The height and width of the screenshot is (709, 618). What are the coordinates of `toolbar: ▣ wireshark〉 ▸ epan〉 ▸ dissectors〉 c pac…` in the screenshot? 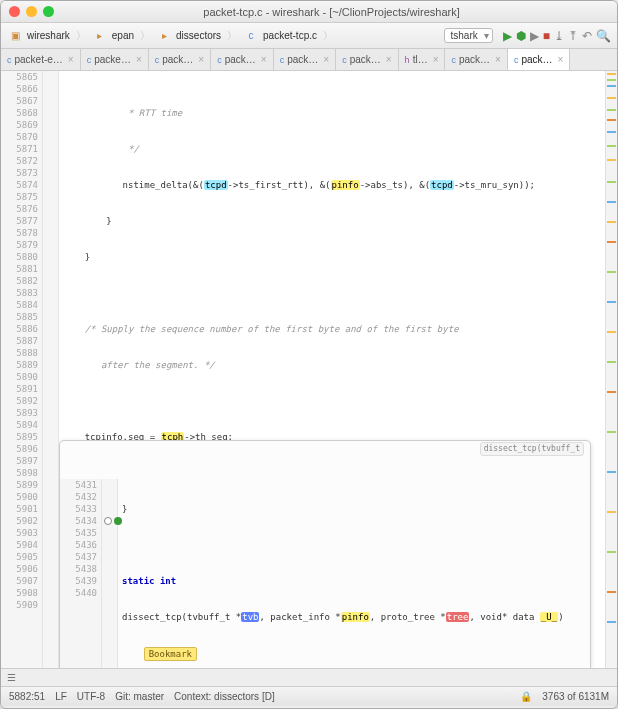 It's located at (309, 36).